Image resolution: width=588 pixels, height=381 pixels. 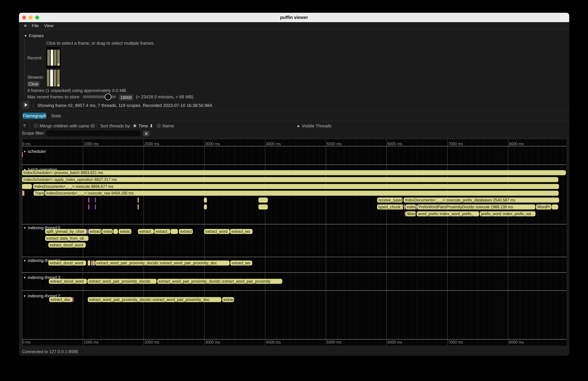 I want to click on tab-flamegraph: Flamegraph, so click(x=35, y=116).